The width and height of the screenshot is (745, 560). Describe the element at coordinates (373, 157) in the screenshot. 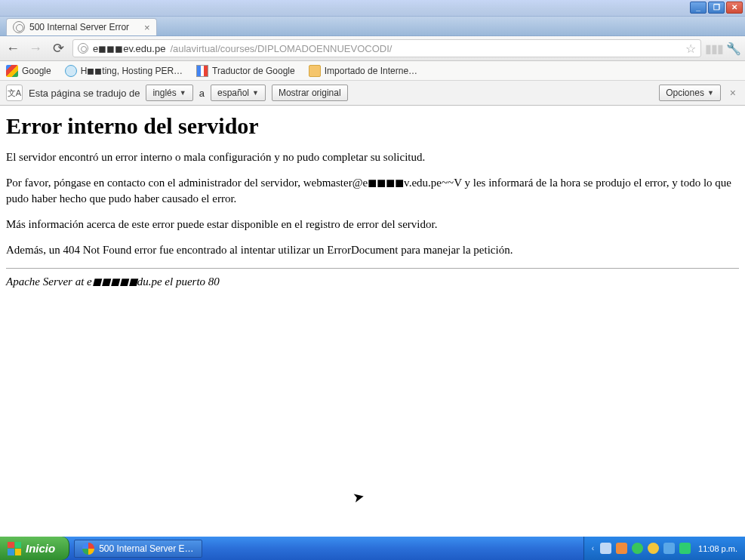

I see `error-paragraph: El servidor encontró un error interno o …` at that location.